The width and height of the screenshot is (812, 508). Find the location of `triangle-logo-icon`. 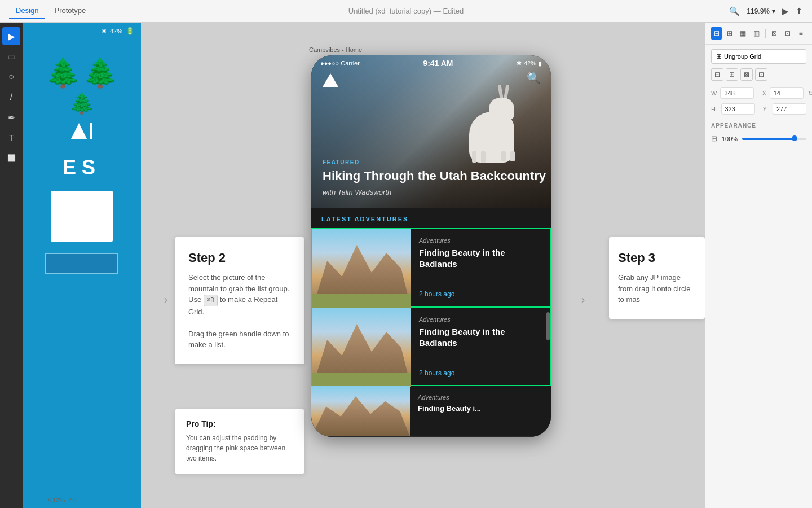

triangle-logo-icon is located at coordinates (330, 79).